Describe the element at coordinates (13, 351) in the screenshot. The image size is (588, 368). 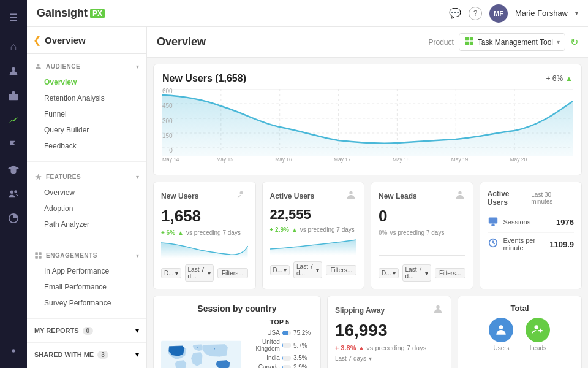
I see `settings-icon` at that location.